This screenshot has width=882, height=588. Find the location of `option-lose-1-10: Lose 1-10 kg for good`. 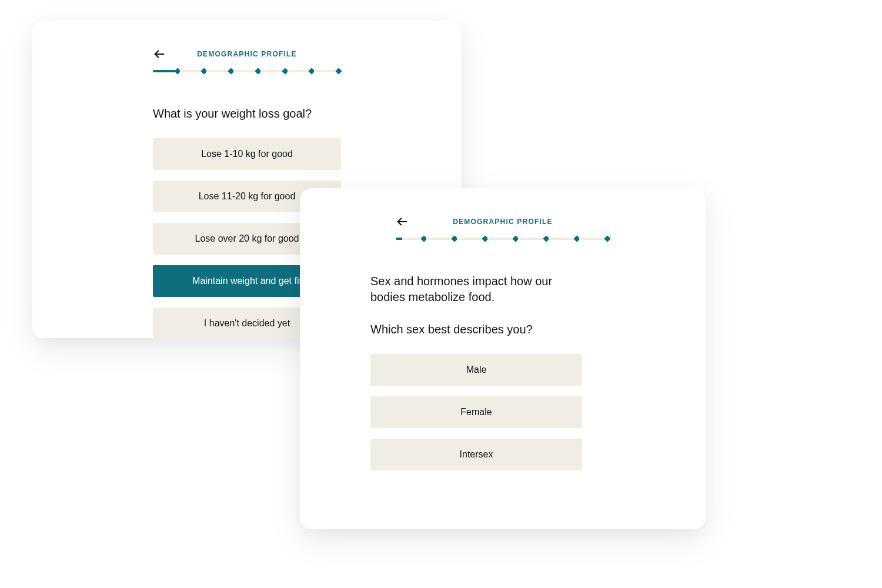

option-lose-1-10: Lose 1-10 kg for good is located at coordinates (247, 154).